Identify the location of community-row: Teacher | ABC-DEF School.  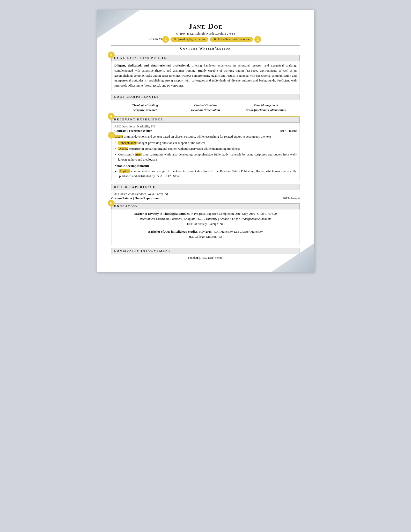
(206, 258).